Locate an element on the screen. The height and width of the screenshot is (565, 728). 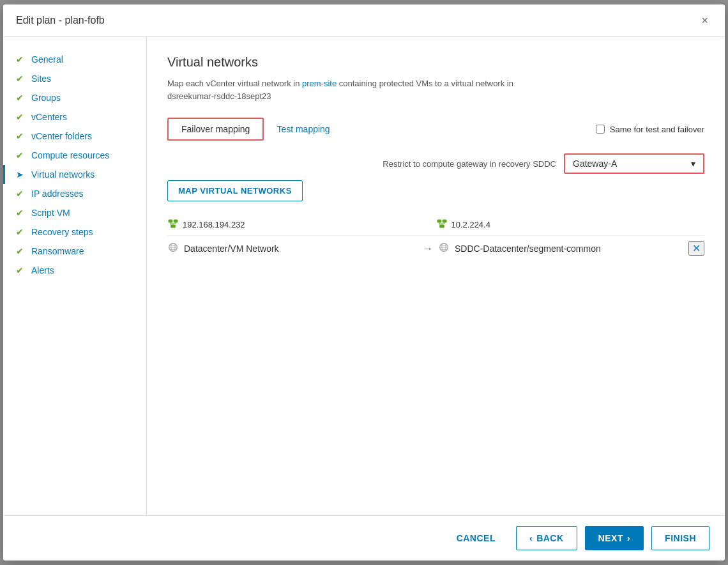
finish-button: FINISH is located at coordinates (681, 538).